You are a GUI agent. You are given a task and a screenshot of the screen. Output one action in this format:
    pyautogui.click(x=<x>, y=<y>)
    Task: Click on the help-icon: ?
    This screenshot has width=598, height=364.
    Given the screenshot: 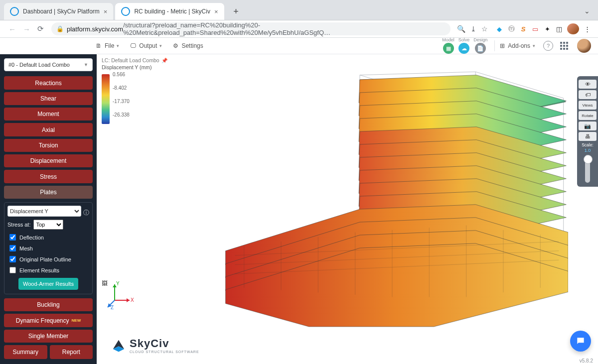 What is the action you would take?
    pyautogui.click(x=548, y=46)
    